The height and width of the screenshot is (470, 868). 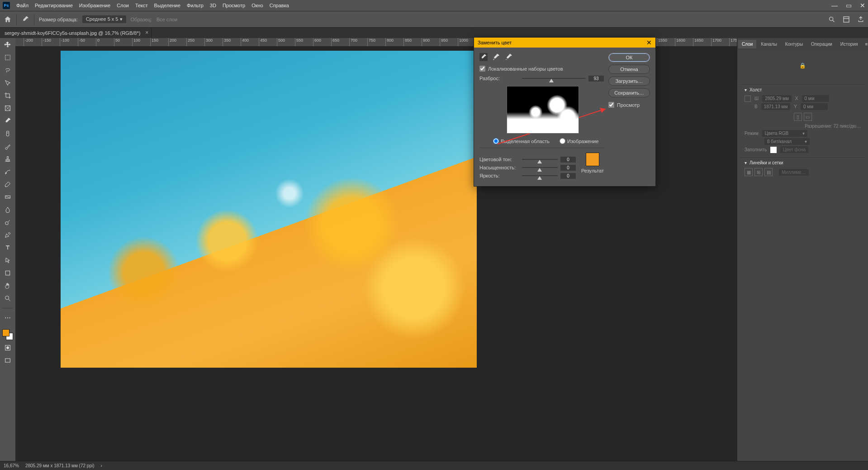 What do you see at coordinates (835, 5) in the screenshot?
I see `minimize-icon: —` at bounding box center [835, 5].